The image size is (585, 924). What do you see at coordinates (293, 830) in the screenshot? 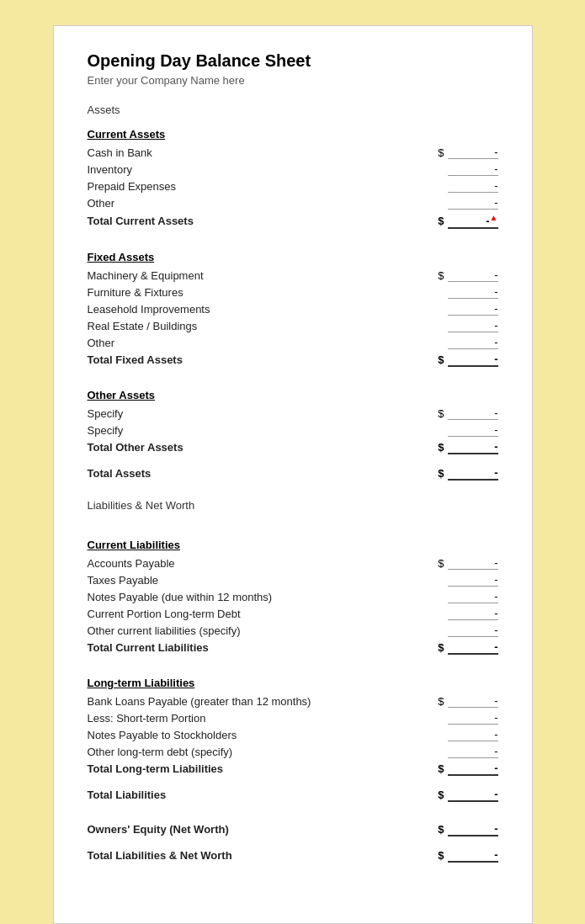
I see `owners-equity-row: Owners' Equity (Net Worth) $ -` at bounding box center [293, 830].